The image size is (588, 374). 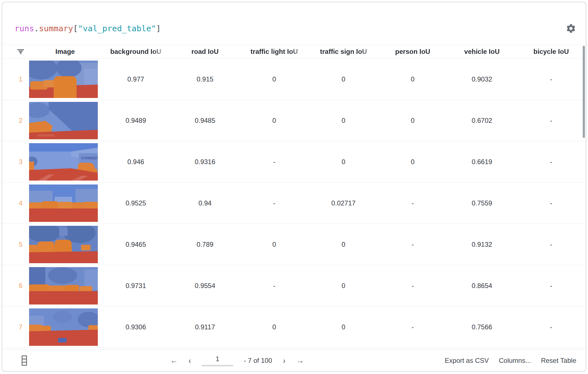 What do you see at coordinates (294, 23) in the screenshot?
I see `panel-header: runs.summary["val_pred_table"]` at bounding box center [294, 23].